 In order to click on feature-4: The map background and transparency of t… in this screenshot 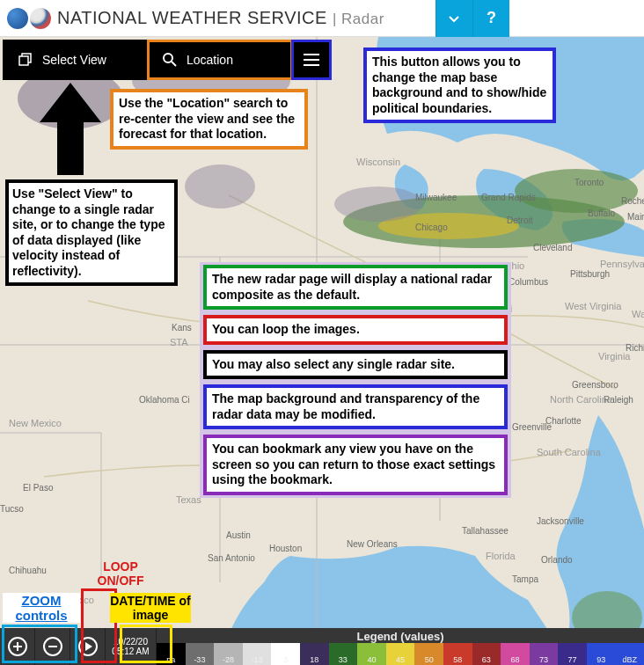, I will do `click(355, 406)`.